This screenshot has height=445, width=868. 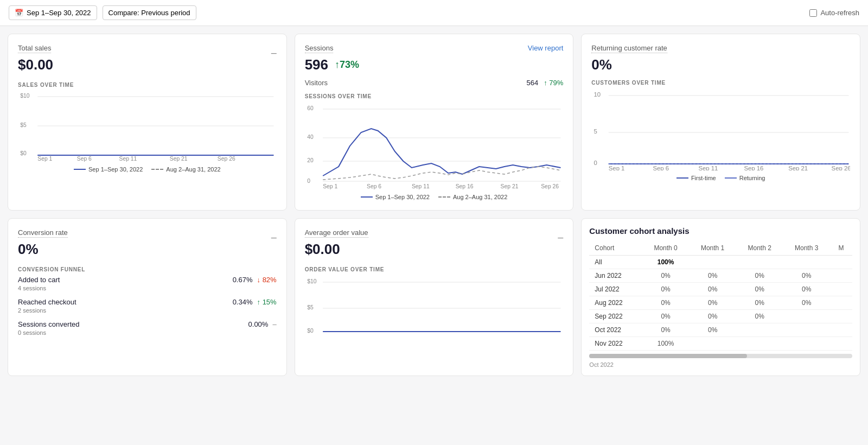 What do you see at coordinates (760, 344) in the screenshot?
I see `cohort-cell-nov2022-m2` at bounding box center [760, 344].